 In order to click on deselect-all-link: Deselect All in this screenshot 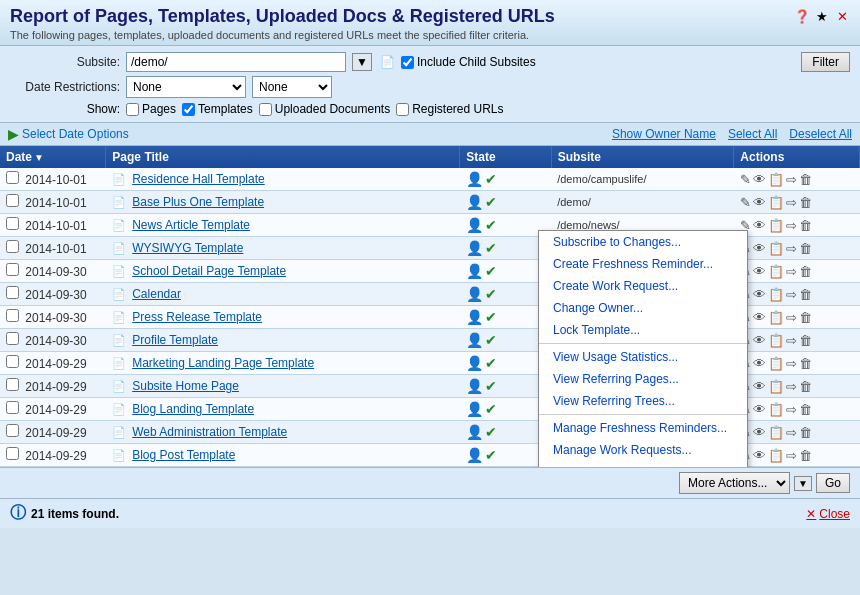, I will do `click(820, 134)`.